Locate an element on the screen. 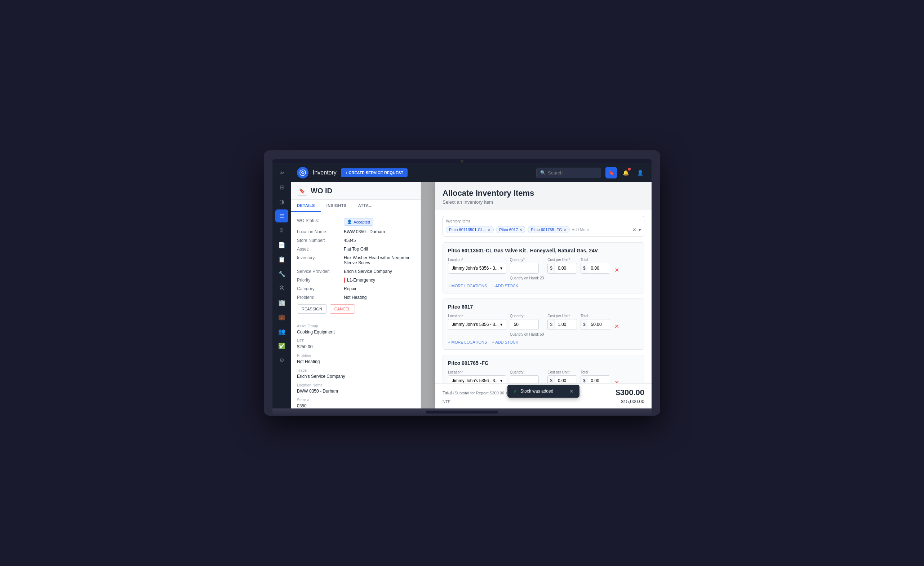 The width and height of the screenshot is (924, 566). sidebar-collapse-icon: ≫ is located at coordinates (282, 173).